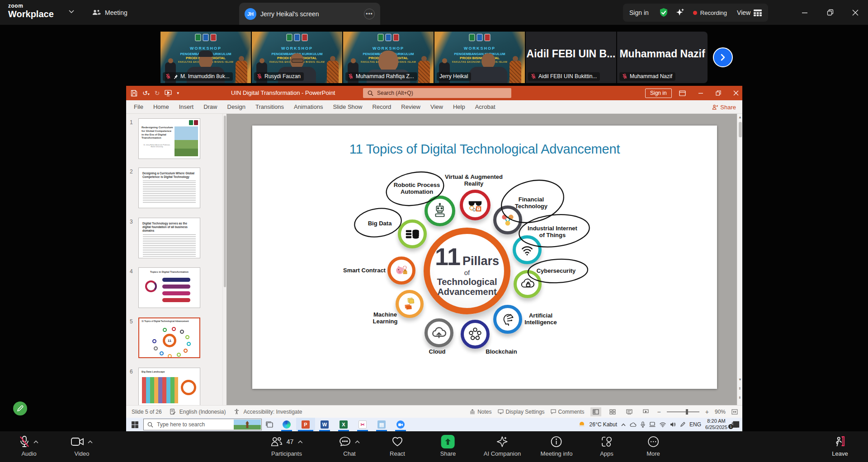 The height and width of the screenshot is (462, 868). I want to click on sign-in-link: Sign in, so click(639, 13).